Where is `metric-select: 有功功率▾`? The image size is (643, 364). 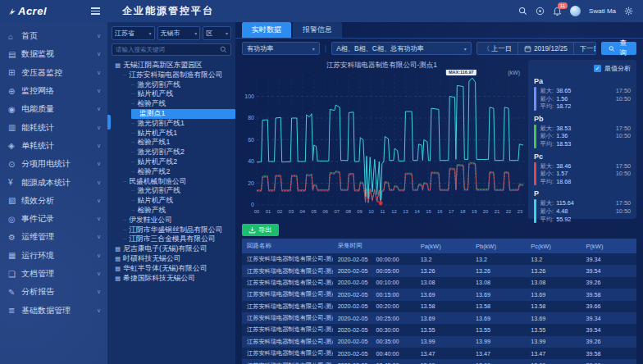
metric-select: 有功功率▾ is located at coordinates (280, 48).